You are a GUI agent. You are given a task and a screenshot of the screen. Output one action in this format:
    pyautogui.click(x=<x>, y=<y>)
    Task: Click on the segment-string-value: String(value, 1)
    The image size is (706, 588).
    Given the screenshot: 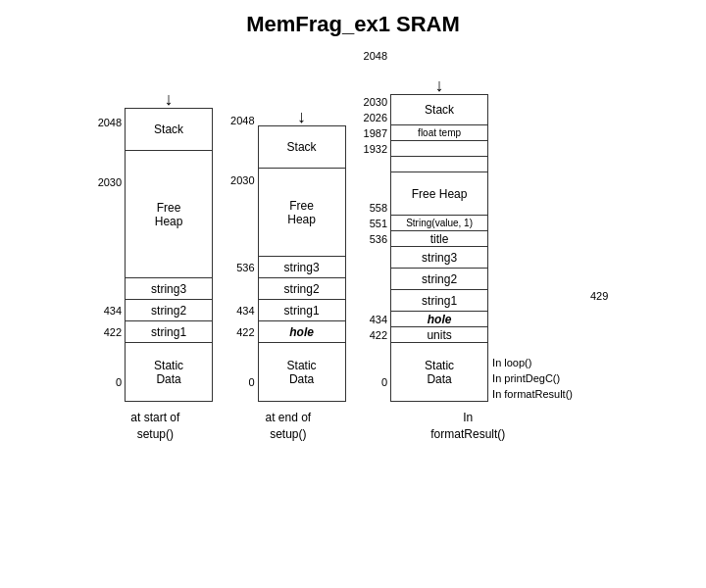 What is the action you would take?
    pyautogui.click(x=439, y=223)
    